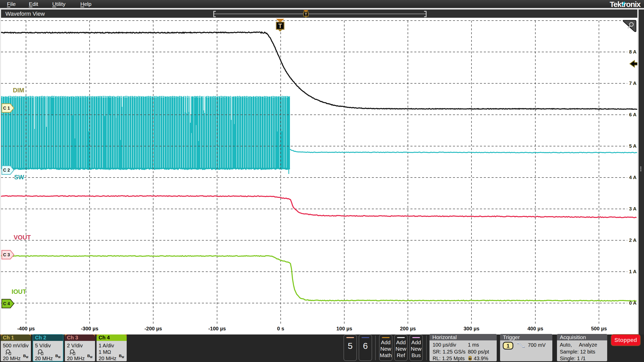  Describe the element at coordinates (633, 209) in the screenshot. I see `svg-text: 3 A` at that location.